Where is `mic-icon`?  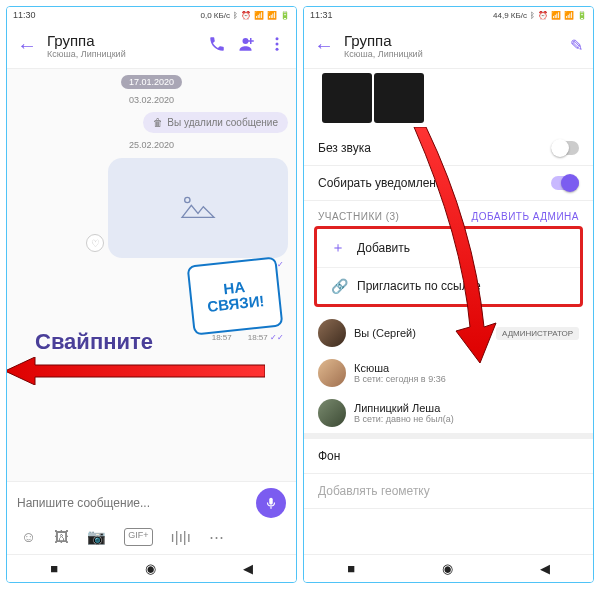
mic-icon is located at coordinates (271, 503).